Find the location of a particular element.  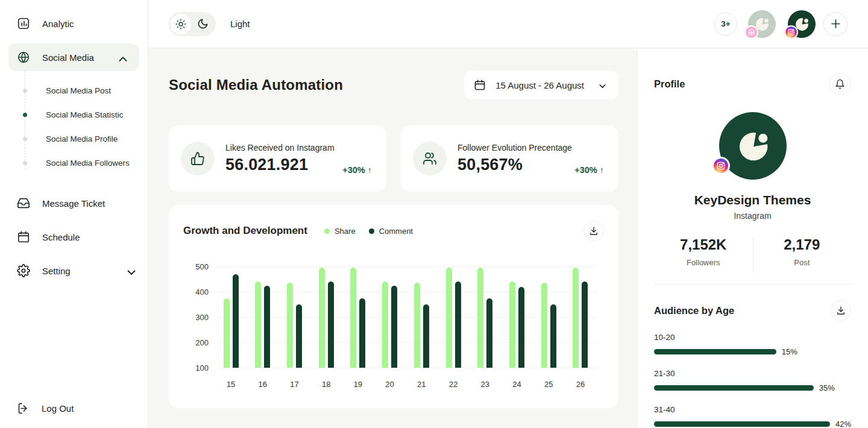

audience-age-label: 31-40 is located at coordinates (752, 410).